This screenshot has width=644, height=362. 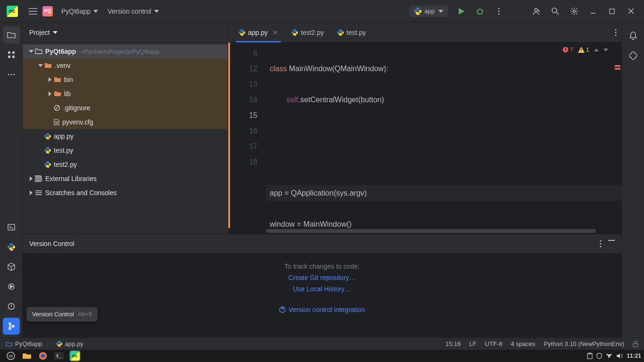 What do you see at coordinates (33, 11) in the screenshot?
I see `main-menu-button` at bounding box center [33, 11].